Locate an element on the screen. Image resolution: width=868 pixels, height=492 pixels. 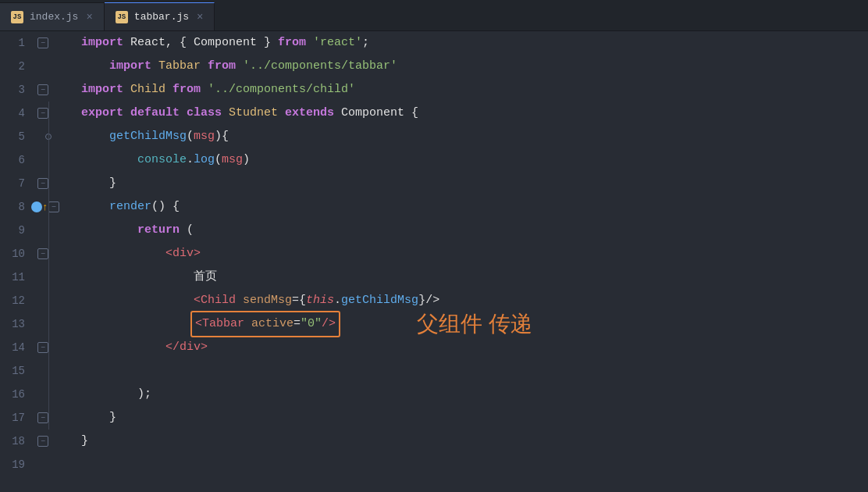
code-line-11: 首页 is located at coordinates (475, 277).